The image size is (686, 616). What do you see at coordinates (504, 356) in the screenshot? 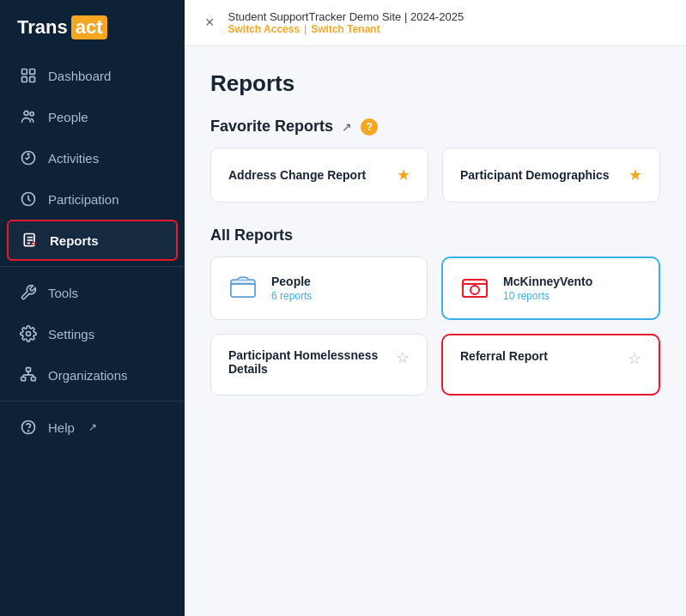
I see `report-flat-referral-report-label: Referral Report` at bounding box center [504, 356].